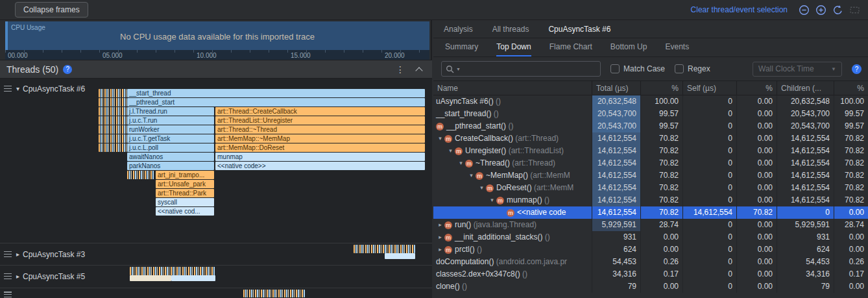 This screenshot has height=298, width=868. Describe the element at coordinates (54, 255) in the screenshot. I see `thread-name: CpuAsyncTask #3` at that location.